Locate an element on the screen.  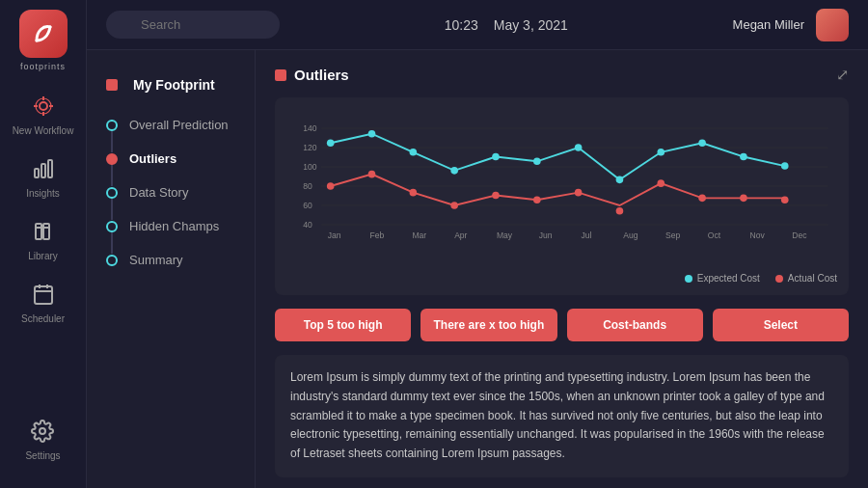
nav-dot-outliers is located at coordinates (112, 159).